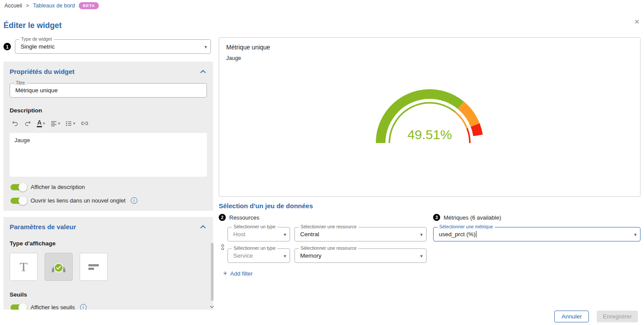 The height and width of the screenshot is (325, 644). I want to click on widget-type-value: Single metric, so click(38, 46).